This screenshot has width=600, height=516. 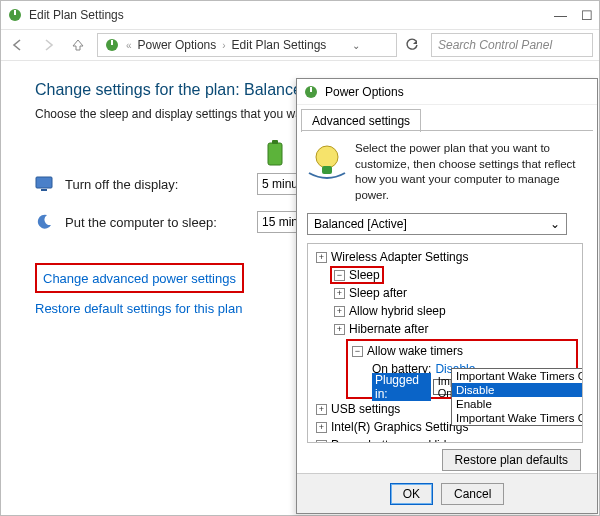 What do you see at coordinates (445, 293) in the screenshot?
I see `tree-item-sleep-after: +Sleep after` at bounding box center [445, 293].